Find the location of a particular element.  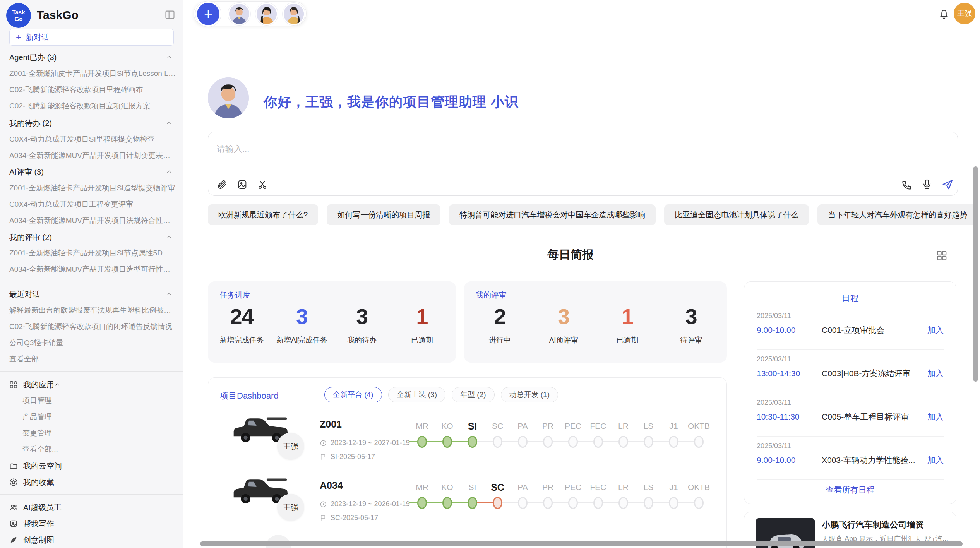

card-title: 任务进度 is located at coordinates (235, 295).